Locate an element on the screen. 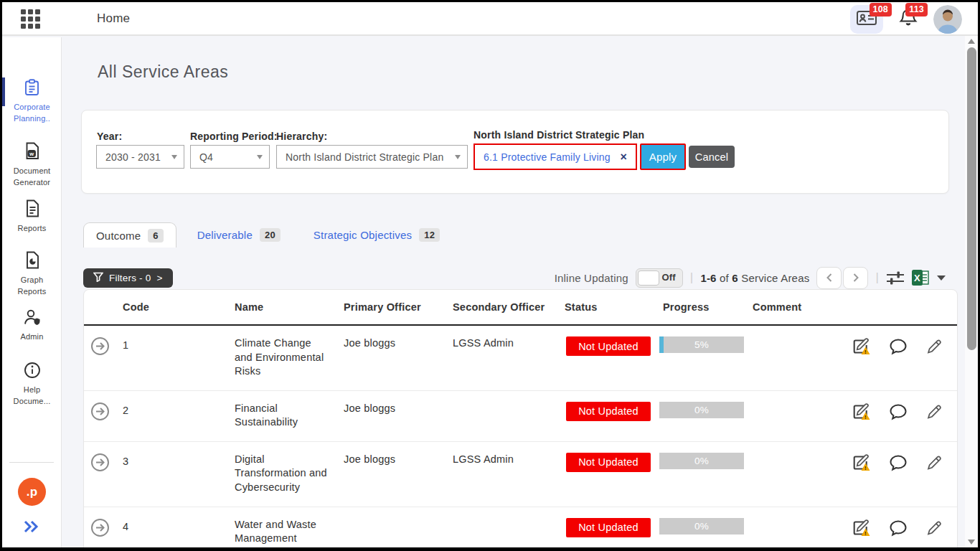 The height and width of the screenshot is (551, 980). cell-progress: 0% is located at coordinates (697, 461).